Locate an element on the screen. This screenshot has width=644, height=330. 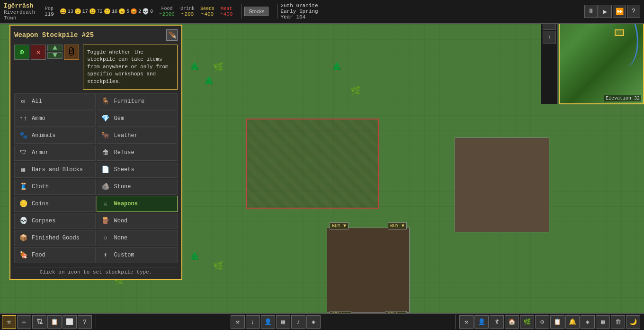
category-stone: 🪨 Stone is located at coordinates (137, 187).